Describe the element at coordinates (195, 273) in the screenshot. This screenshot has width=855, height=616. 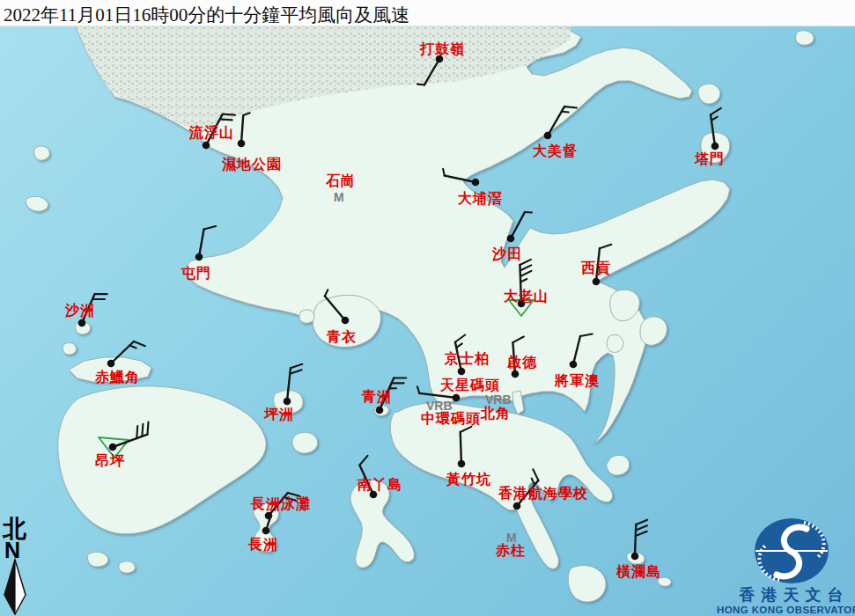
I see `station-label-tuen-mun: 屯門` at that location.